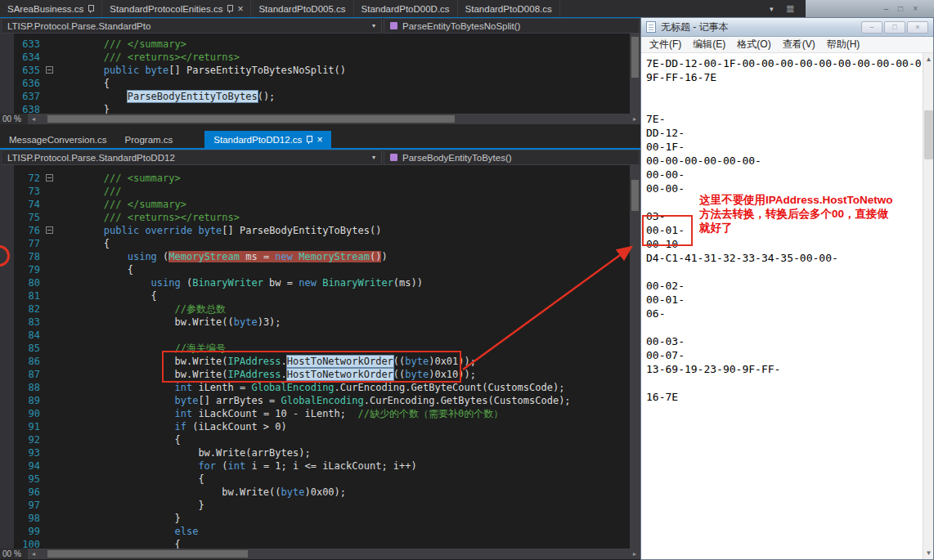  What do you see at coordinates (29, 414) in the screenshot?
I see `line-number: 90` at bounding box center [29, 414].